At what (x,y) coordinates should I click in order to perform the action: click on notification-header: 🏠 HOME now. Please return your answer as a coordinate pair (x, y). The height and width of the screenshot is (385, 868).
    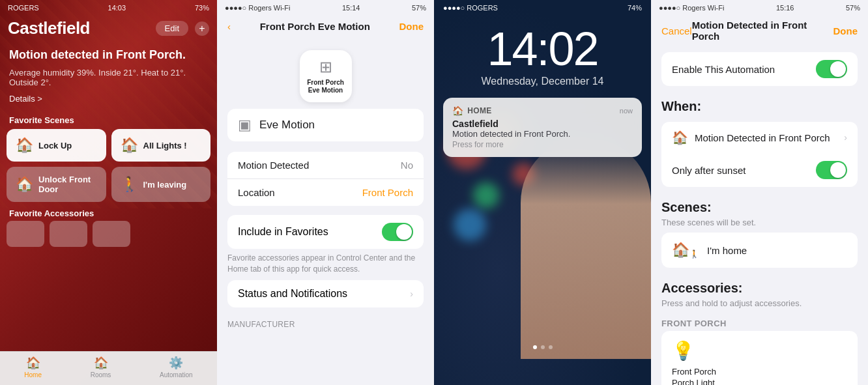
    Looking at the image, I should click on (542, 111).